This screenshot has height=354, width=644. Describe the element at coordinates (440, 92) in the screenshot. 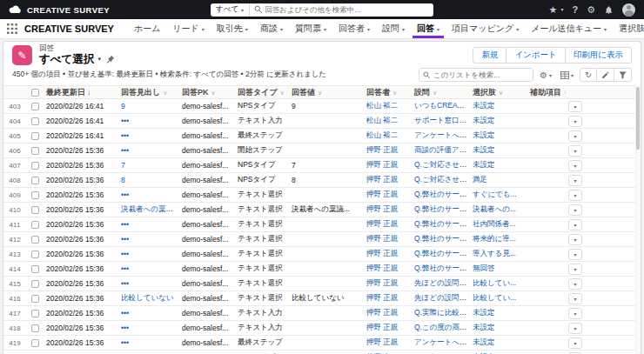

I see `column-header-question: 設問∨` at that location.